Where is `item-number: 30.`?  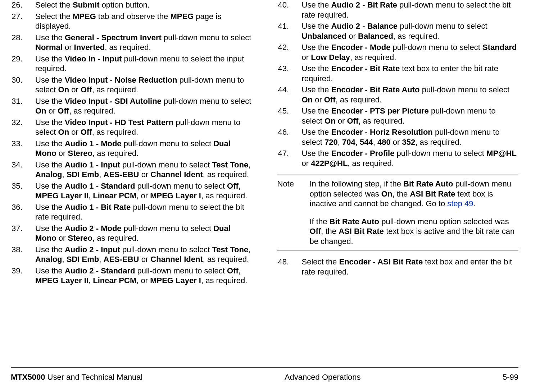
item-number: 30. is located at coordinates (23, 85).